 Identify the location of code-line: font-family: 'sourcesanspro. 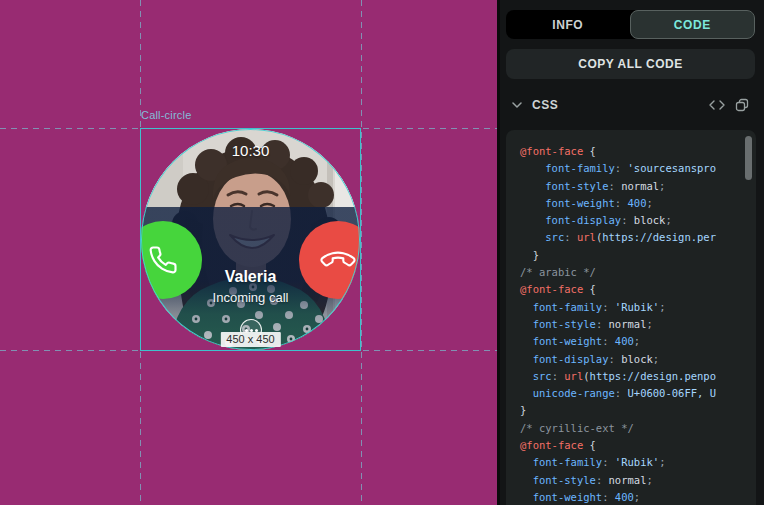
(638, 168).